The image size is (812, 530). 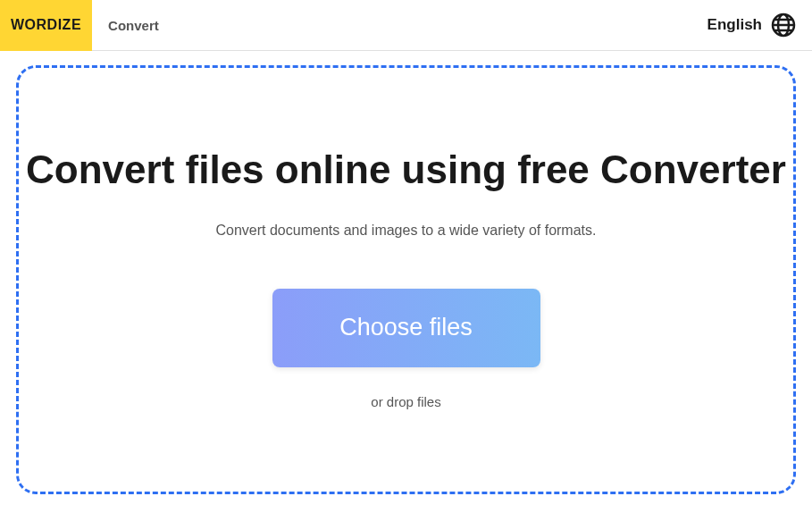 What do you see at coordinates (134, 25) in the screenshot?
I see `nav-convert: Convert` at bounding box center [134, 25].